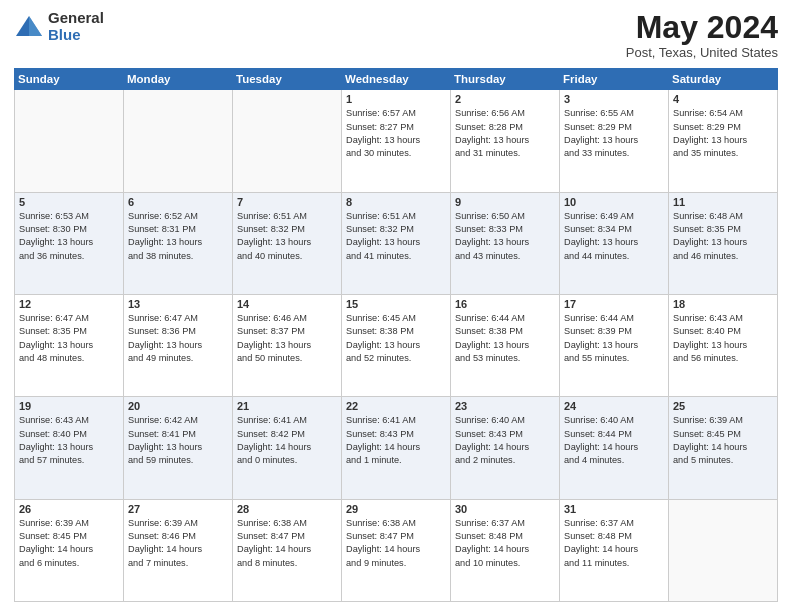  Describe the element at coordinates (505, 202) in the screenshot. I see `day-number: 9` at that location.